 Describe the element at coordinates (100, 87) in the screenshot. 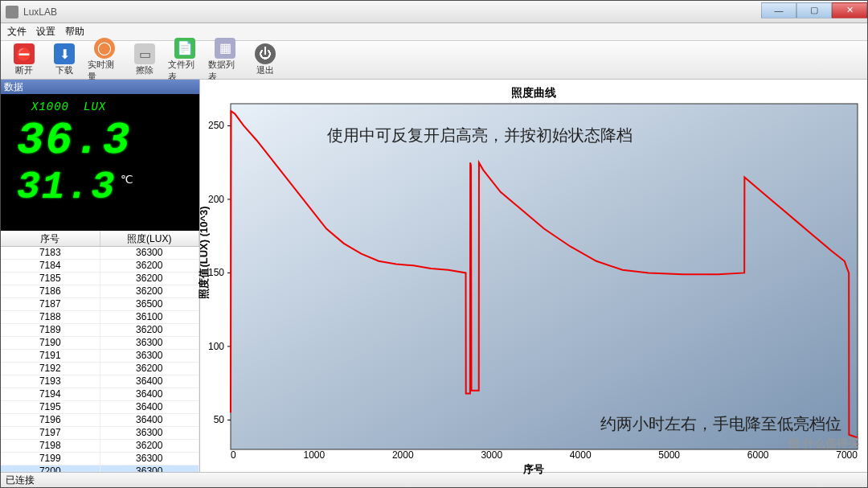

I see `side-panel-header: 数据` at that location.